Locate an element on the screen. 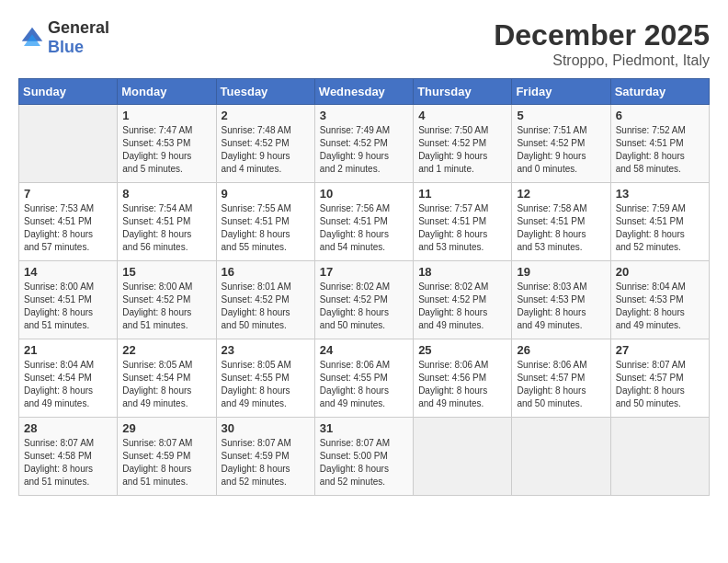 The image size is (728, 563). calendar-cell: 27Sunrise: 8:07 AM Sunset: 4:57 PM Dayli… is located at coordinates (660, 379).